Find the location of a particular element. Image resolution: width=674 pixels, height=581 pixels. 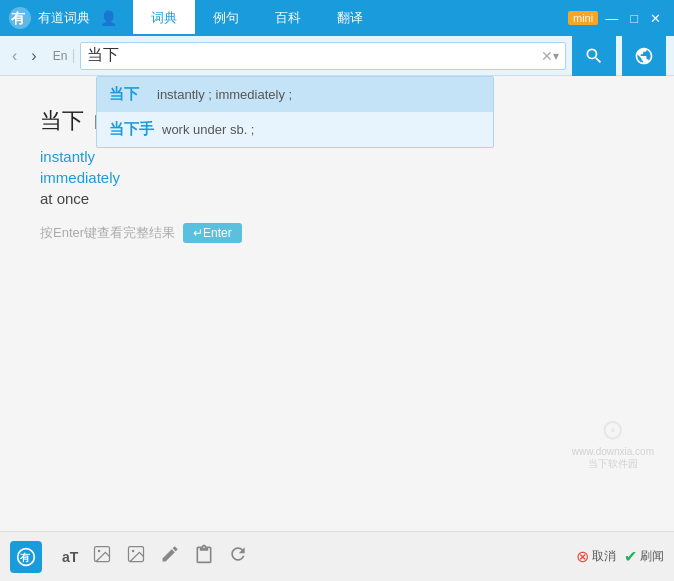

lang-label: En is located at coordinates (61, 56).